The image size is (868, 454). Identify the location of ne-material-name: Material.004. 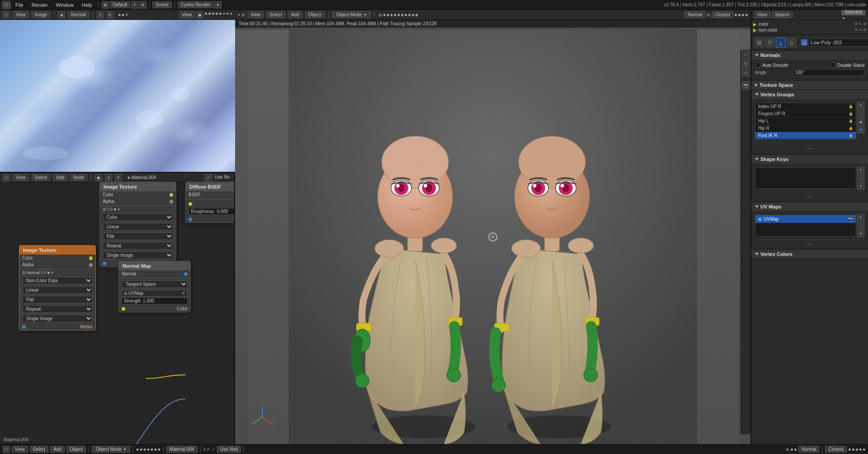
(144, 177).